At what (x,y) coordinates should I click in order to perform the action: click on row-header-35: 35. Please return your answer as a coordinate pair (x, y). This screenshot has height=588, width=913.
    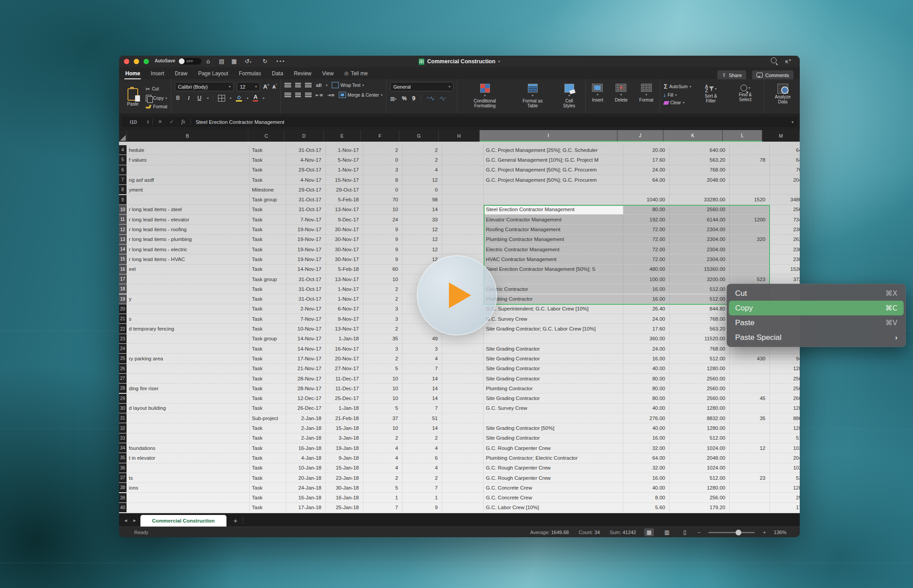
    Looking at the image, I should click on (123, 458).